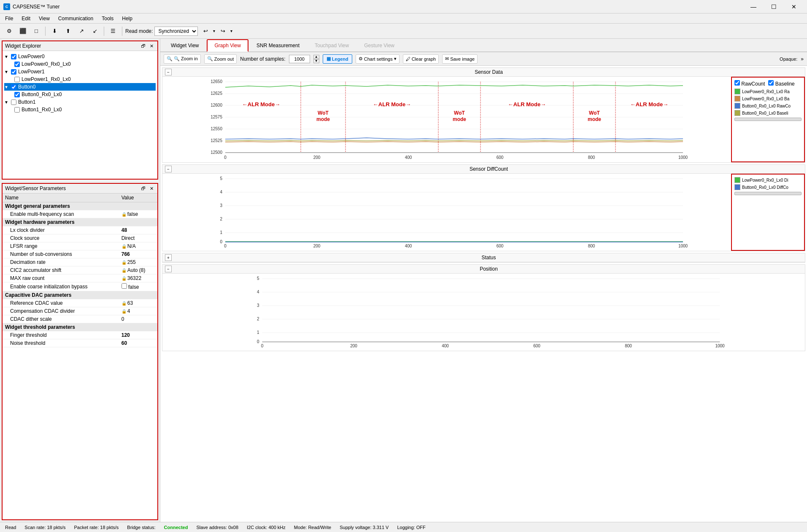 Image resolution: width=807 pixels, height=532 pixels. I want to click on legend-button: ▦ Legend, so click(337, 59).